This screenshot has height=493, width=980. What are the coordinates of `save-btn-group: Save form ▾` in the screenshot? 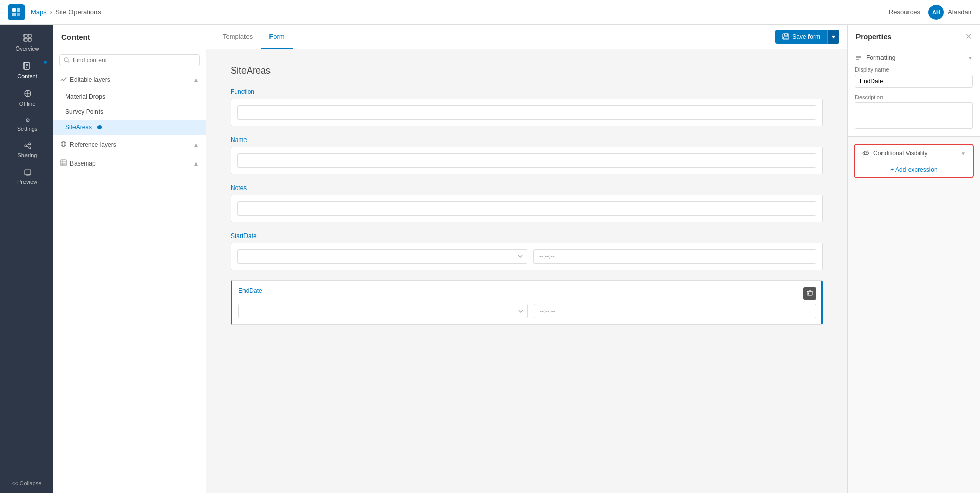 It's located at (807, 37).